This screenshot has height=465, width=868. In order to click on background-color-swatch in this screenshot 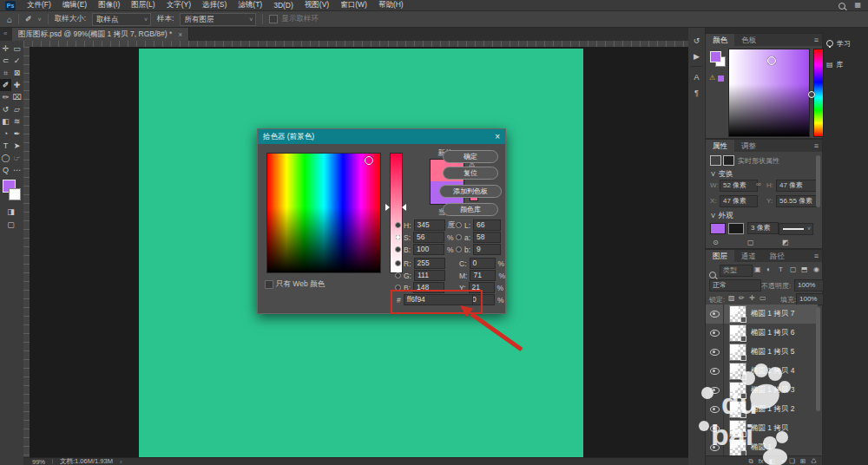, I will do `click(15, 194)`.